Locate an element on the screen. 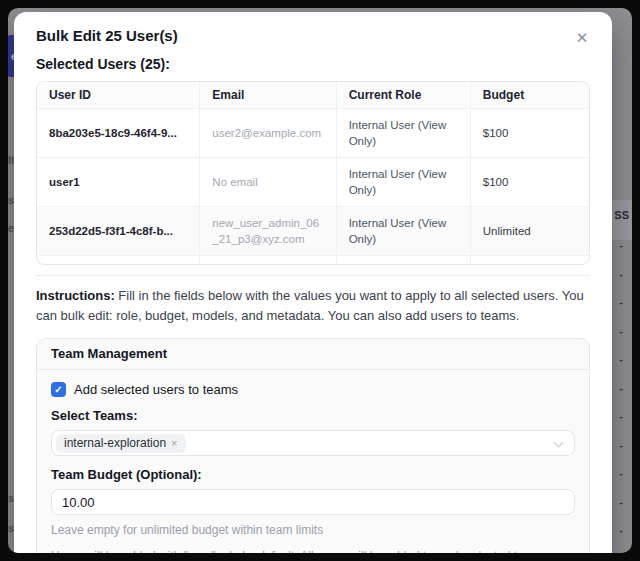  add-users-to-teams-row: ✓ Add selected users to teams is located at coordinates (313, 390).